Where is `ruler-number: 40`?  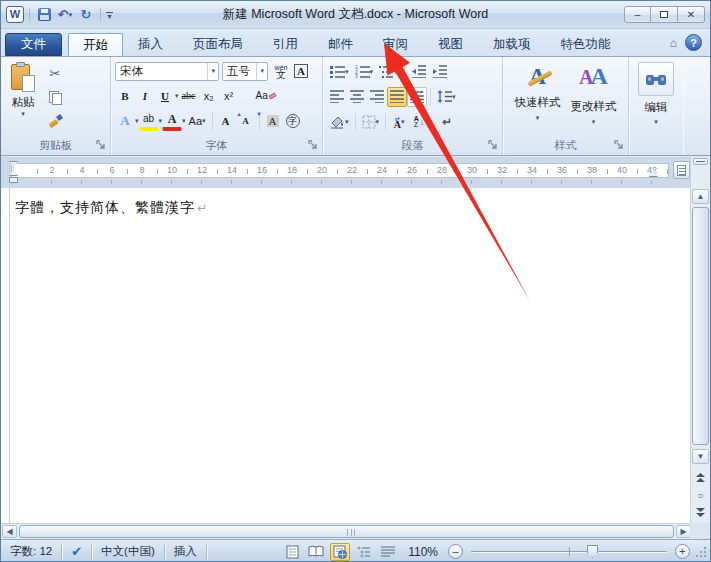
ruler-number: 40 is located at coordinates (622, 170).